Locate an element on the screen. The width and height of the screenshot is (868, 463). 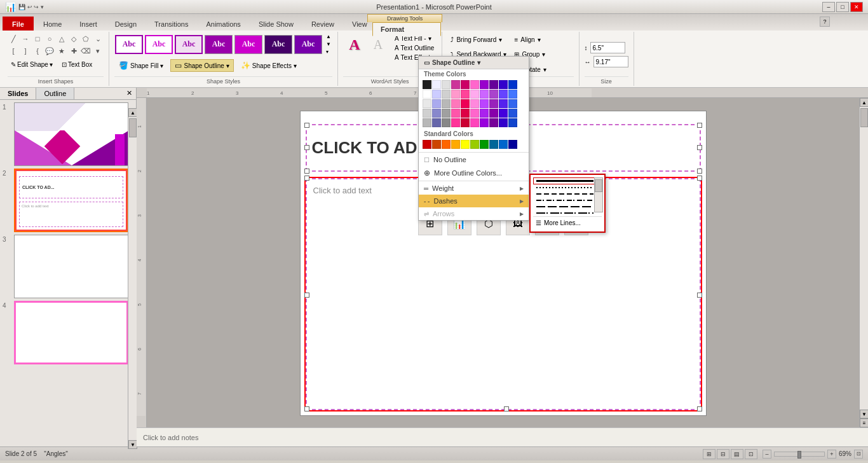
sc-yellow is located at coordinates (465, 144).